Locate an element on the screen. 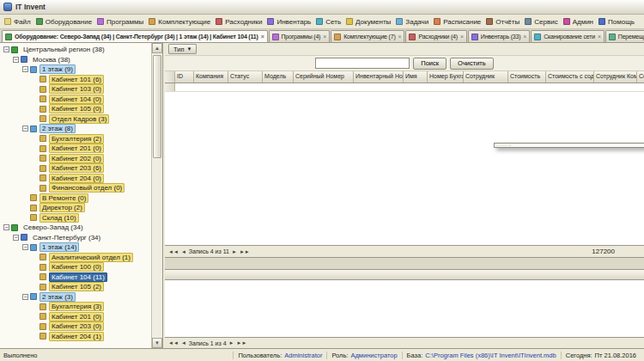 Image resolution: width=644 pixels, height=361 pixels. tab-inventory: Инвентарь (33)× is located at coordinates (499, 36).